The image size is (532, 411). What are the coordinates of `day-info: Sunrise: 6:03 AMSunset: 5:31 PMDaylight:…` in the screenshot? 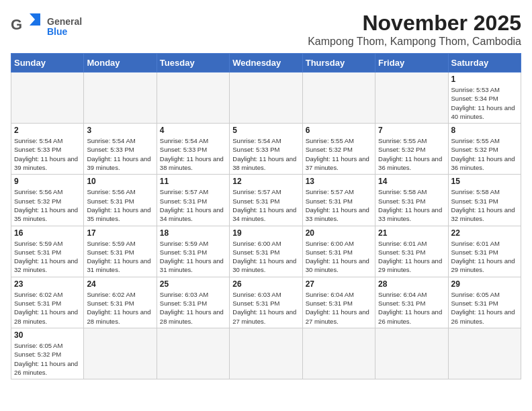 It's located at (193, 308).